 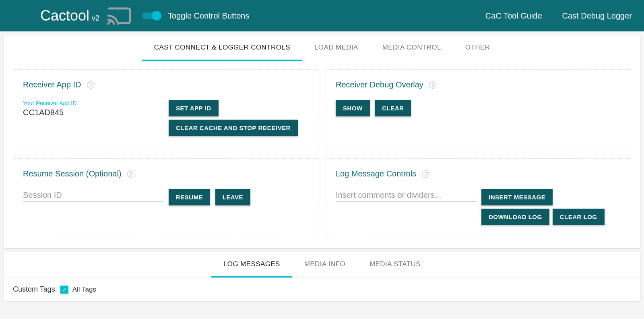 What do you see at coordinates (208, 16) in the screenshot?
I see `toggle-label: Toggle Control Buttons` at bounding box center [208, 16].